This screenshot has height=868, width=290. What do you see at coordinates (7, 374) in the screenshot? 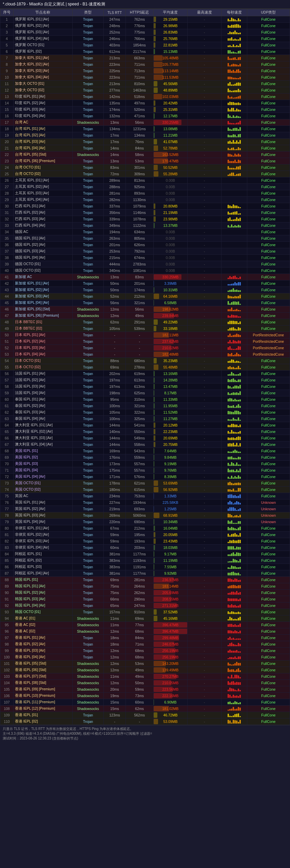
I see `cell-index: 56` at bounding box center [7, 374].